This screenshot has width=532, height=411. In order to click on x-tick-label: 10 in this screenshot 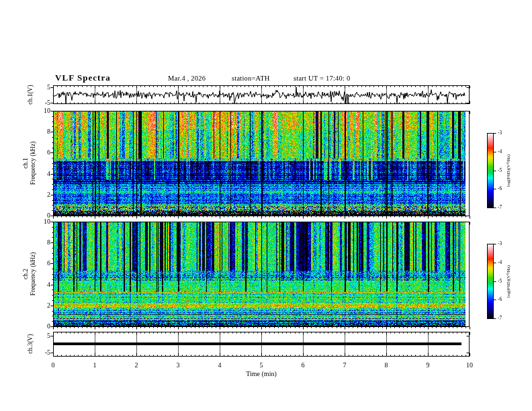, I will do `click(470, 365)`.